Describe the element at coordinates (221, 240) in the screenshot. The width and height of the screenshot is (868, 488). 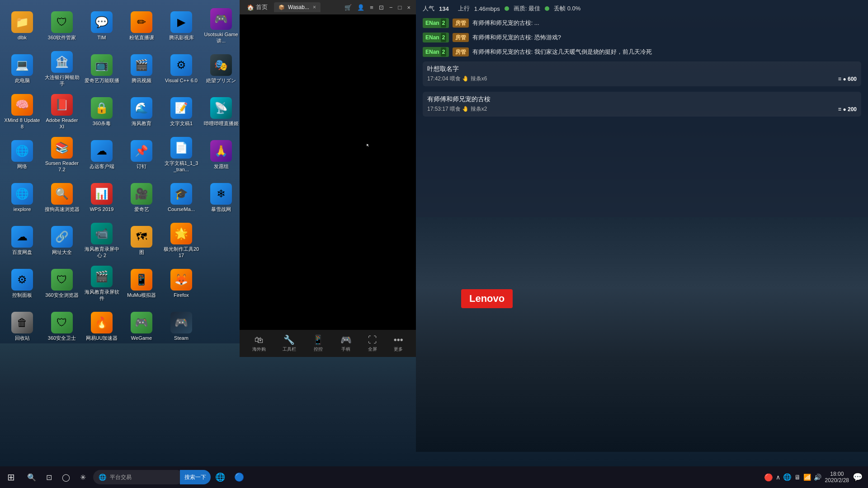
I see `desktop-icon-placeholder1` at that location.